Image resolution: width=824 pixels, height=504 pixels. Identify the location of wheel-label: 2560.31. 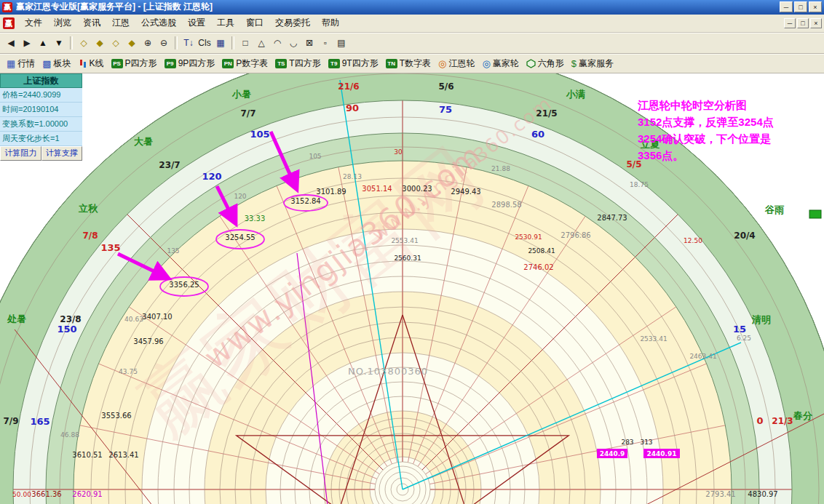
(408, 258).